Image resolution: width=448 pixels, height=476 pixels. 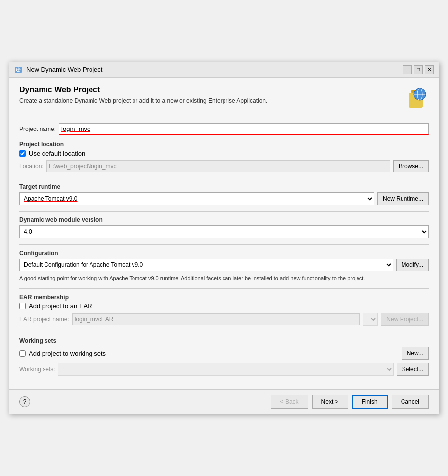 What do you see at coordinates (25, 402) in the screenshot?
I see `footer-left: ?` at bounding box center [25, 402].